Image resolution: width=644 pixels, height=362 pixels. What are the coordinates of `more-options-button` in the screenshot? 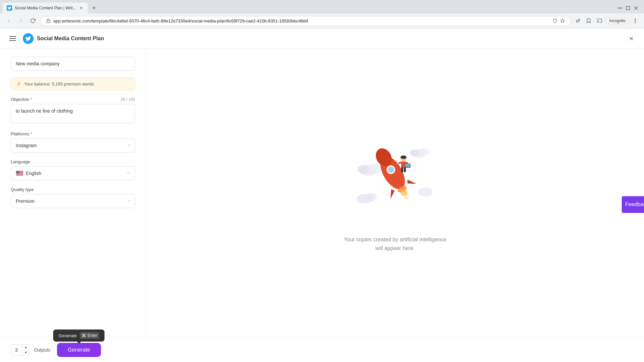 It's located at (635, 21).